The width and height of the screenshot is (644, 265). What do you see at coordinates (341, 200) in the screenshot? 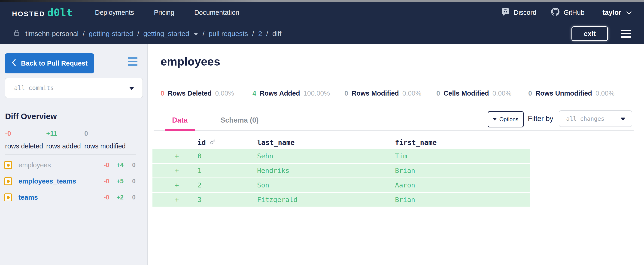
I see `diff-row-added: + 3 Fitzgerald Brian` at bounding box center [341, 200].